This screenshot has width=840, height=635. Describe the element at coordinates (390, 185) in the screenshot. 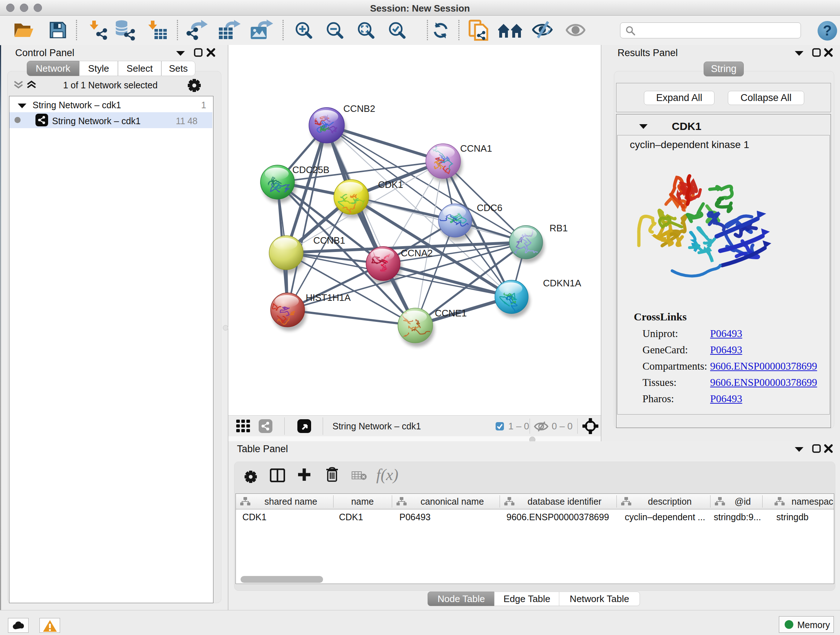

I see `svg-text: CDK1` at that location.